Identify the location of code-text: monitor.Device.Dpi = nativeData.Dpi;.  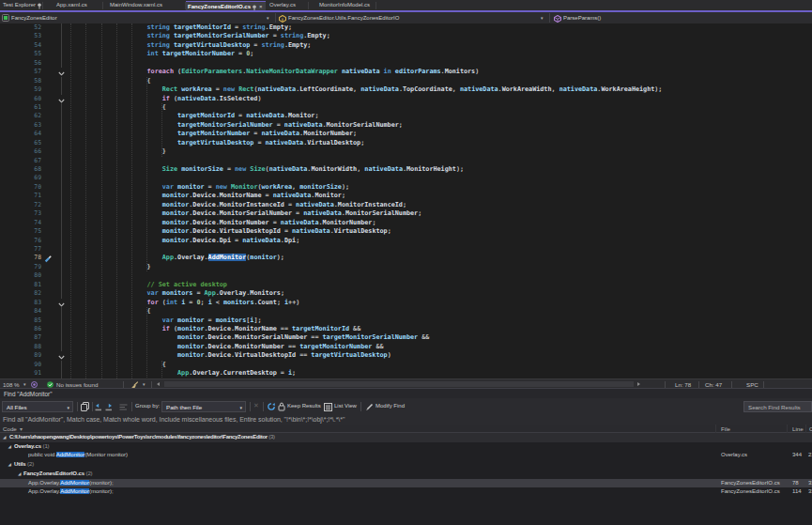
(177, 240).